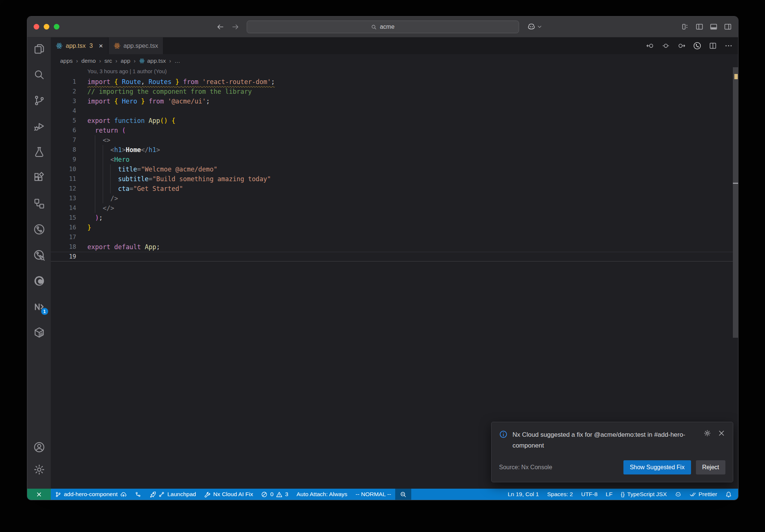 This screenshot has height=532, width=765. Describe the element at coordinates (713, 27) in the screenshot. I see `panel-icon` at that location.